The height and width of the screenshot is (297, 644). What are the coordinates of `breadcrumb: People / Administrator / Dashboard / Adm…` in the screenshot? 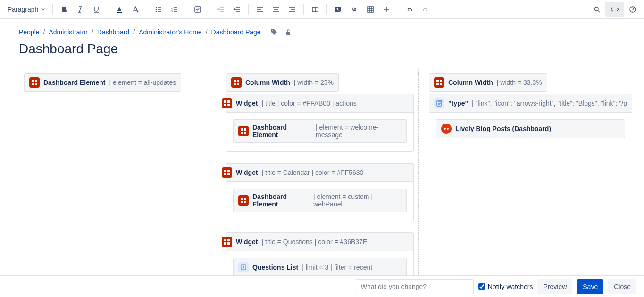 It's located at (322, 32).